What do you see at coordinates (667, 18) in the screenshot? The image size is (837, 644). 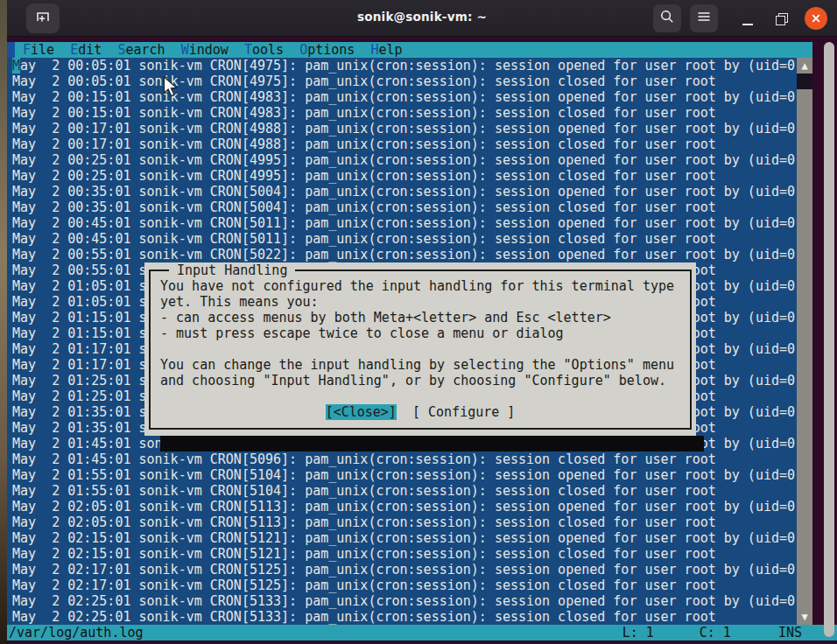 I see `search-button` at bounding box center [667, 18].